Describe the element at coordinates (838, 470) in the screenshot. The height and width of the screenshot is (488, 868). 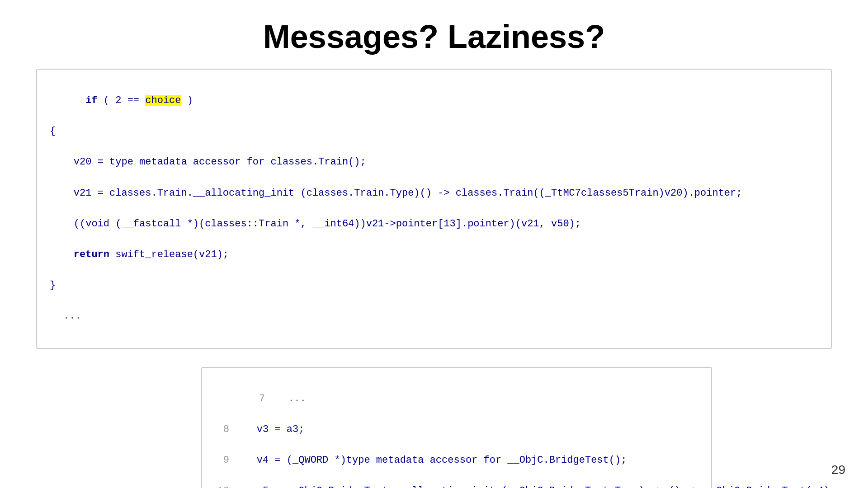
I see `slide-number: 29` at that location.